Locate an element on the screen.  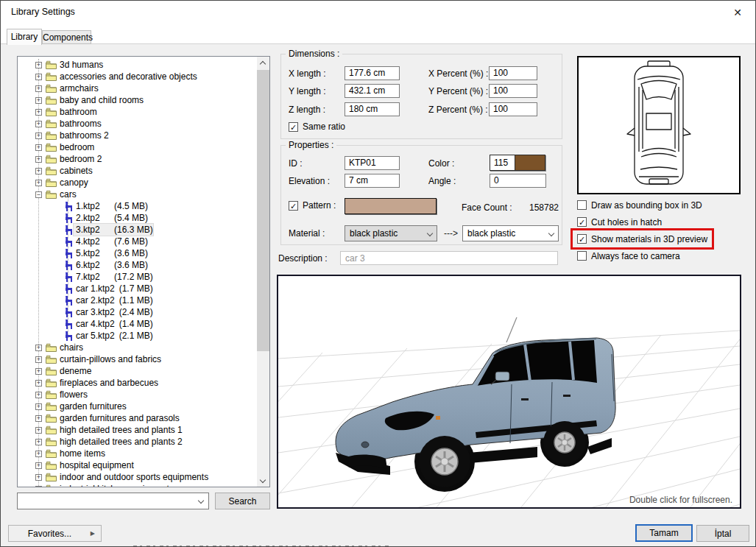
ok-button: Tamam is located at coordinates (664, 533).